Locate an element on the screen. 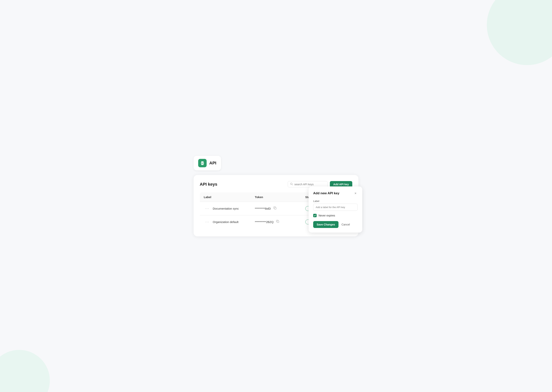 Image resolution: width=552 pixels, height=392 pixels. row-0-label-text: Documentation sync is located at coordinates (226, 209).